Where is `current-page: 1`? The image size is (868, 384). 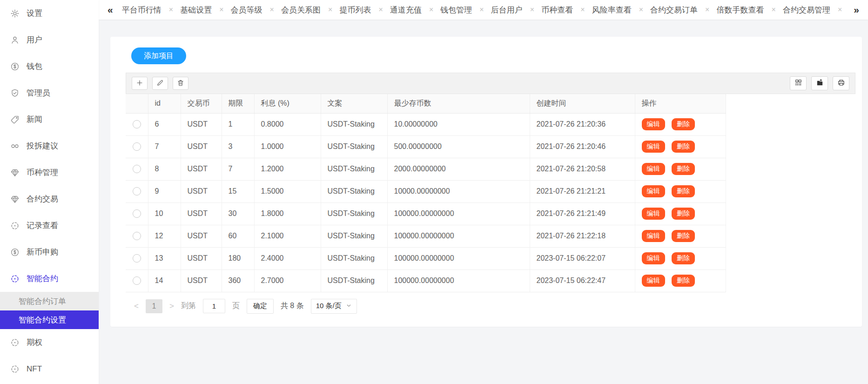 current-page: 1 is located at coordinates (154, 306).